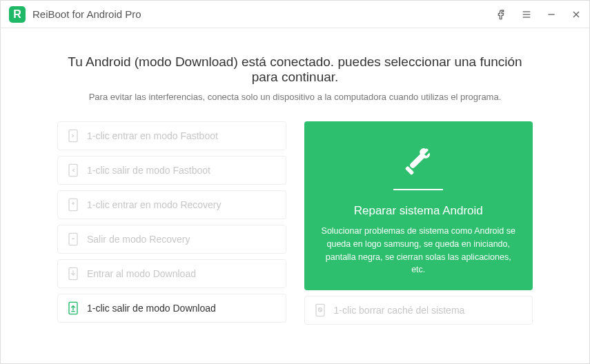 The height and width of the screenshot is (364, 590). What do you see at coordinates (87, 14) in the screenshot?
I see `app-title: ReiBoot for Android Pro` at bounding box center [87, 14].